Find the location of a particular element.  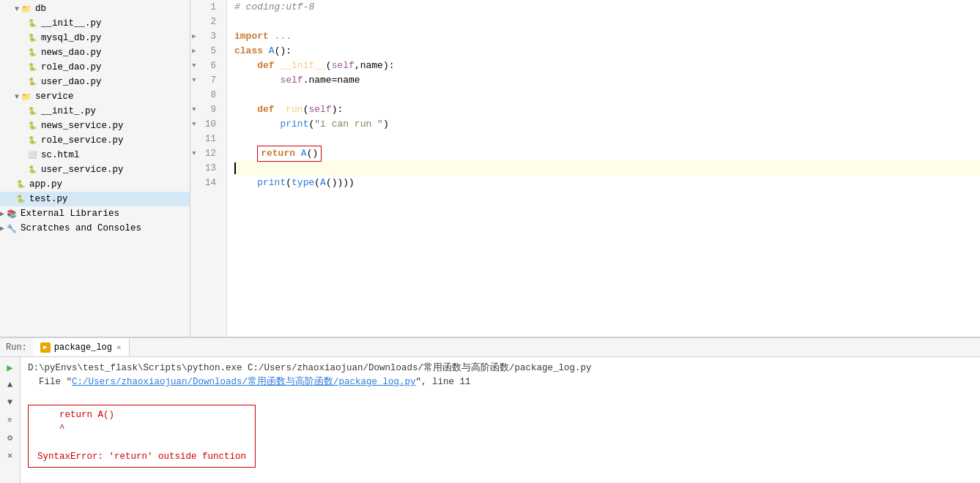

bottom-toolbar: ▶ ▲ ▼ ≡ ⚙ ✕ is located at coordinates (10, 420).